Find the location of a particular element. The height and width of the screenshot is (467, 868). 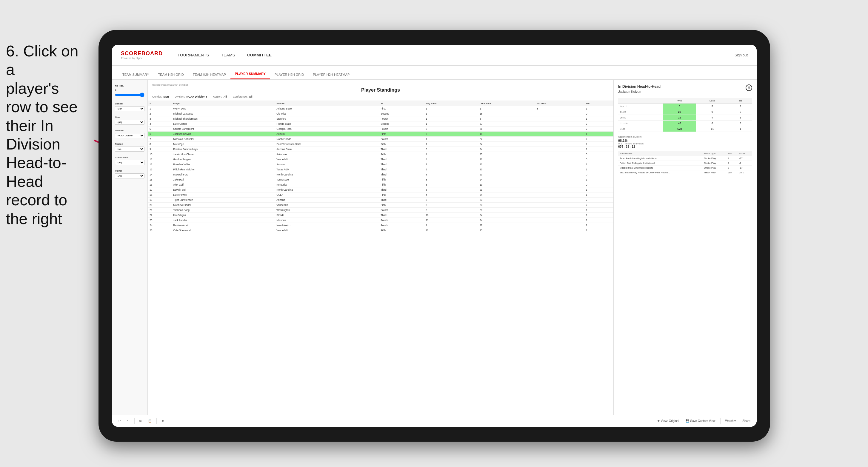

watch-button: Watch ▾ is located at coordinates (731, 421).